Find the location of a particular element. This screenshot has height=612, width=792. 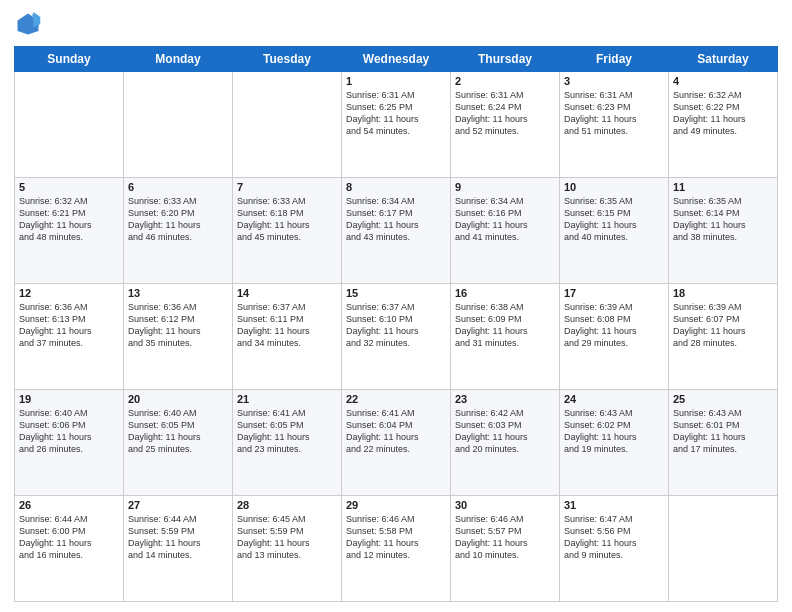

day-number: 1 is located at coordinates (396, 81).